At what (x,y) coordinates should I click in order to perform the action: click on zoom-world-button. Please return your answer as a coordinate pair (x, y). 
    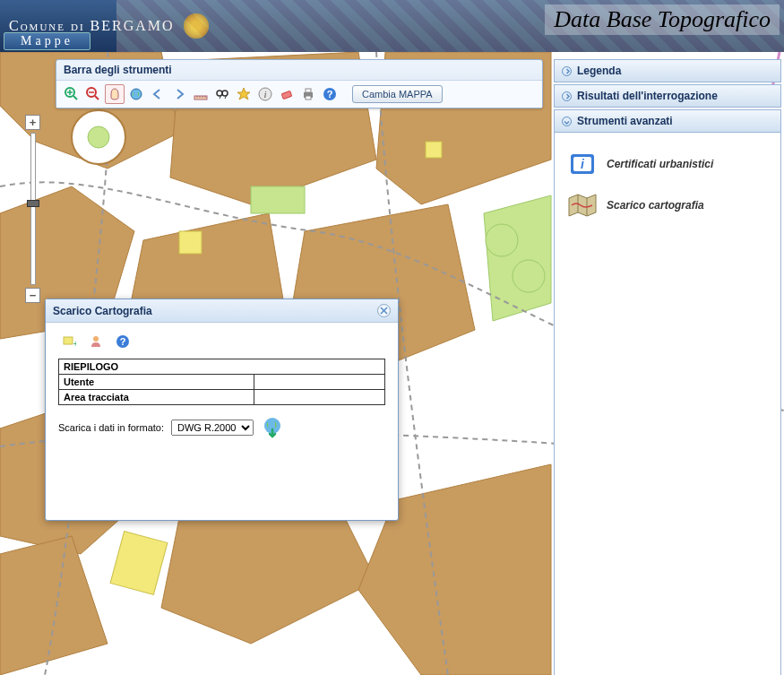
    Looking at the image, I should click on (136, 94).